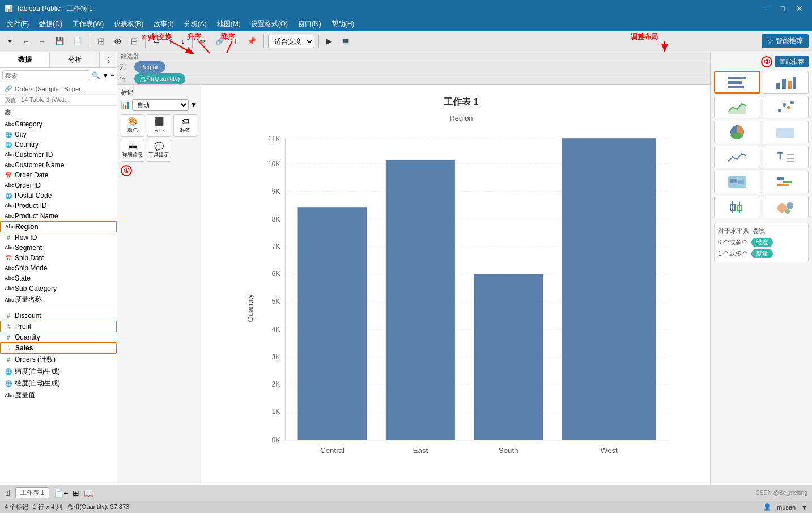 Image resolution: width=812 pixels, height=513 pixels. I want to click on minimize-btn: ─, so click(766, 9).